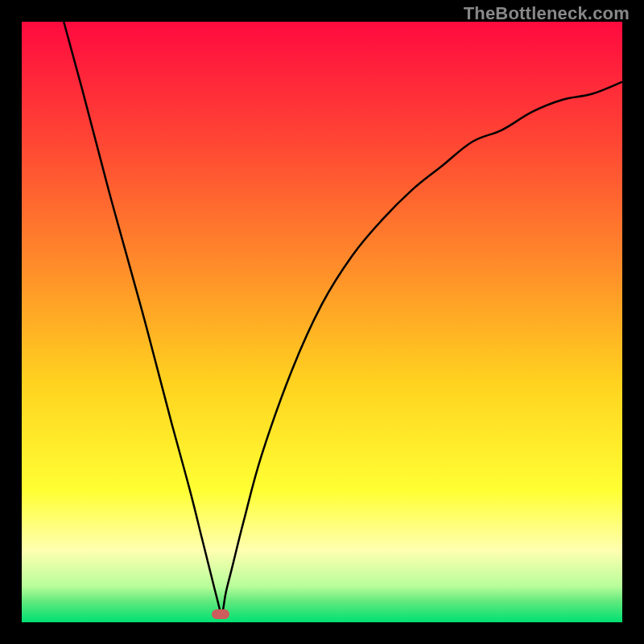 The image size is (644, 644). I want to click on optimal-point-marker, so click(221, 614).